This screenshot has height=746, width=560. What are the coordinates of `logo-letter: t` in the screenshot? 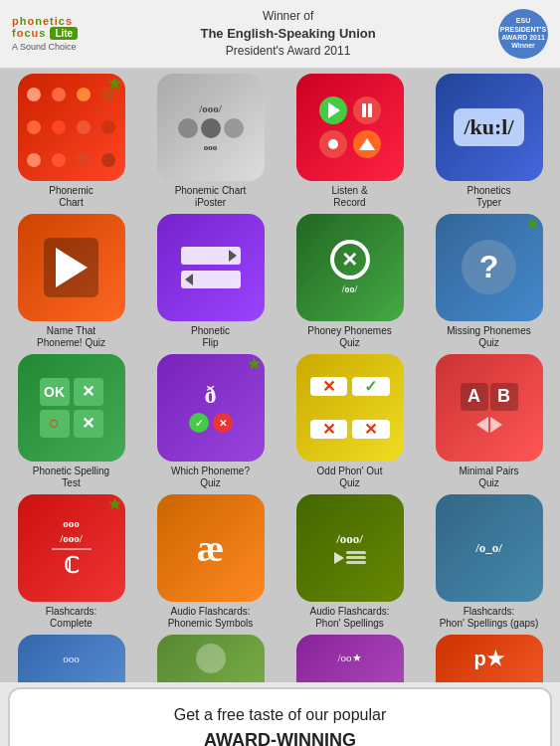 It's located at (52, 21).